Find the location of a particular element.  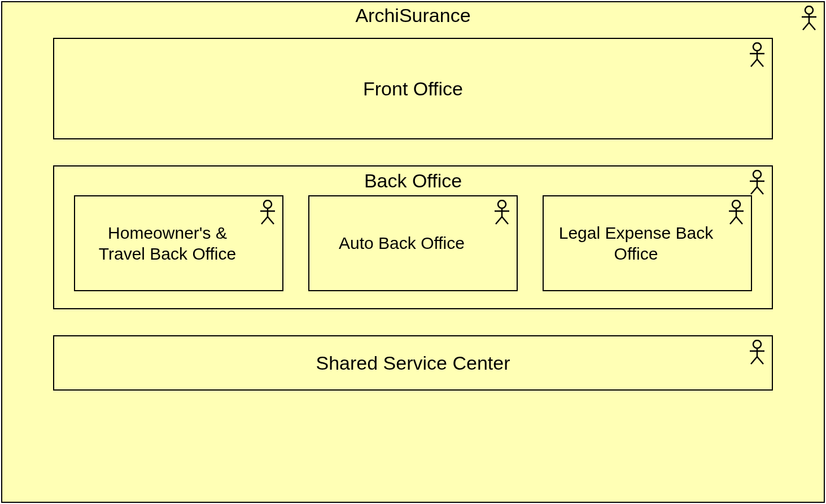

archisurance-title: ArchiSurance is located at coordinates (413, 15).